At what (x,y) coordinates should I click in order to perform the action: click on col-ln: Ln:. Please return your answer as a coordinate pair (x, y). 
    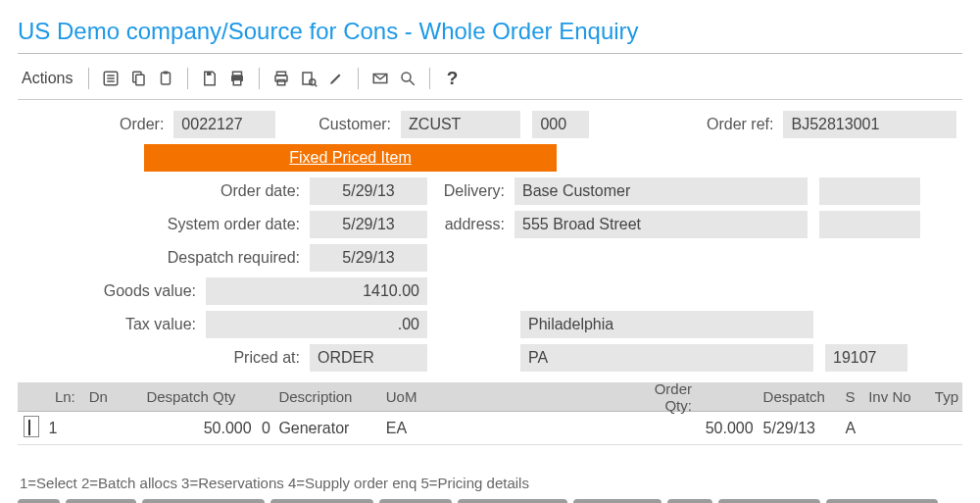
    Looking at the image, I should click on (65, 396).